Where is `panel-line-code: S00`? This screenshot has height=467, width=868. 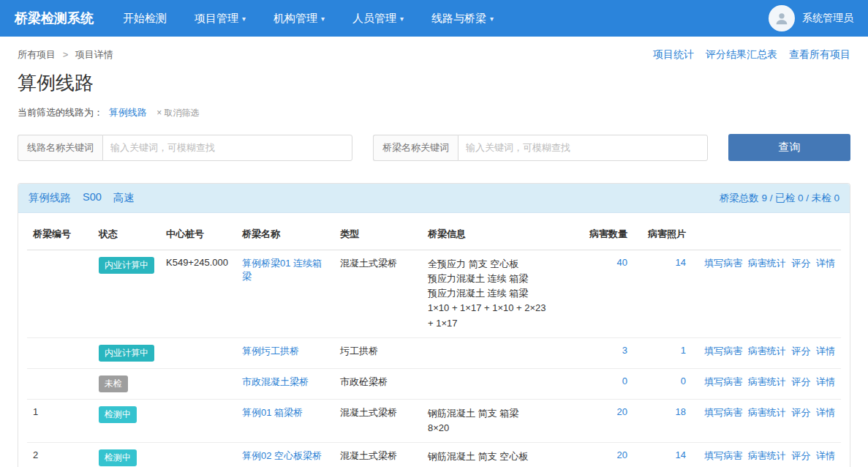
panel-line-code: S00 is located at coordinates (92, 198).